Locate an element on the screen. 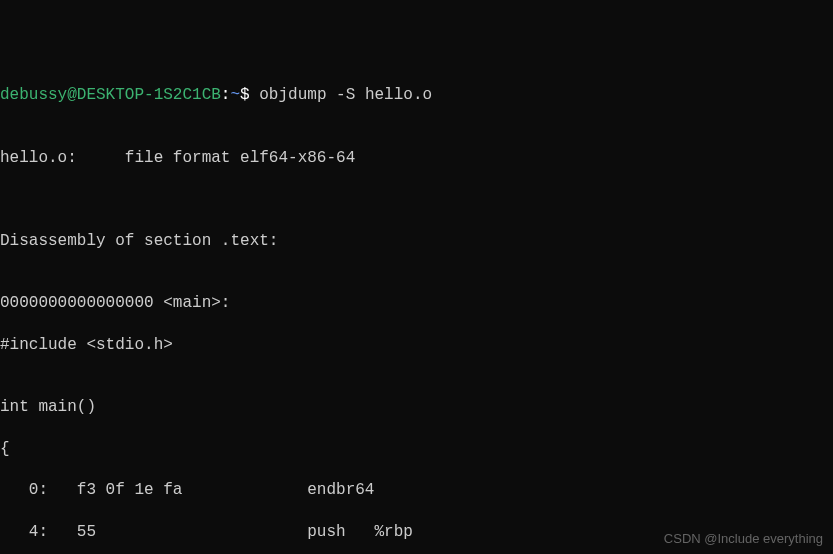  output-symbol: 0000000000000000 <main>: is located at coordinates (416, 304).